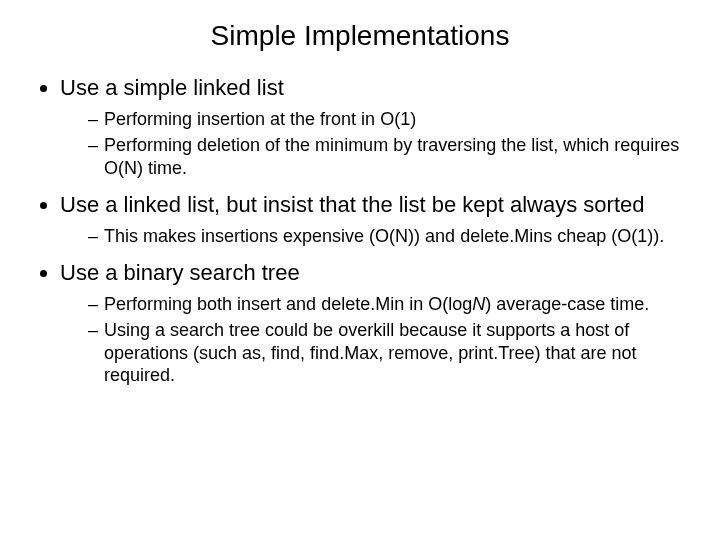  Describe the element at coordinates (259, 304) in the screenshot. I see `code-run: insert` at that location.